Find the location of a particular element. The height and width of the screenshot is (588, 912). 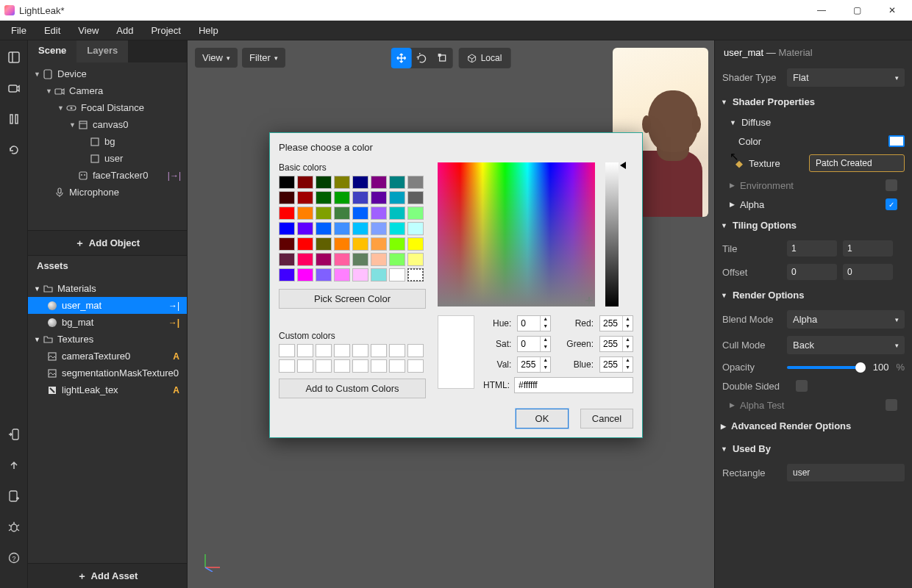

sat-input: ▲▼ is located at coordinates (534, 344).